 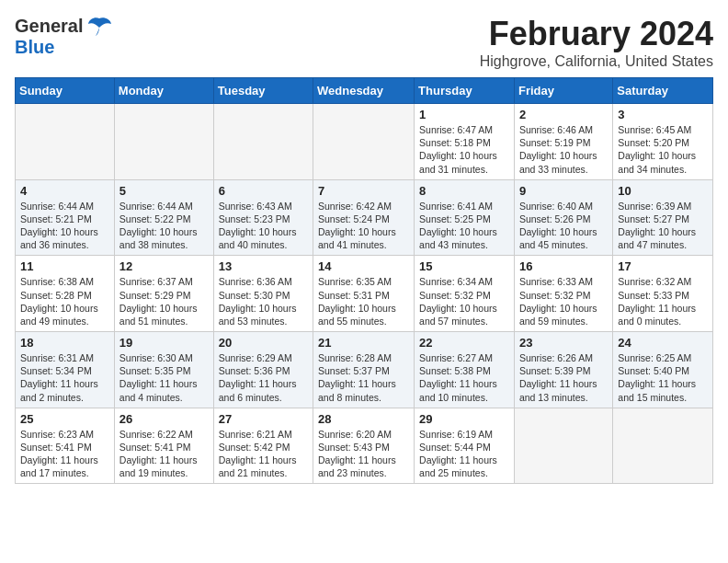 What do you see at coordinates (263, 370) in the screenshot?
I see `table-row: 20Sunrise: 6:29 AMSunset: 5:36 PMDayligh…` at bounding box center [263, 370].